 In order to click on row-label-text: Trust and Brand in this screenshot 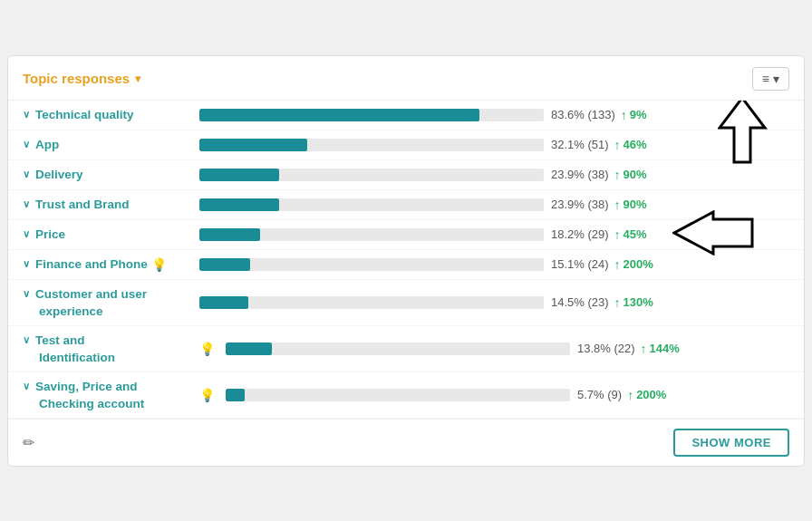, I will do `click(82, 205)`.